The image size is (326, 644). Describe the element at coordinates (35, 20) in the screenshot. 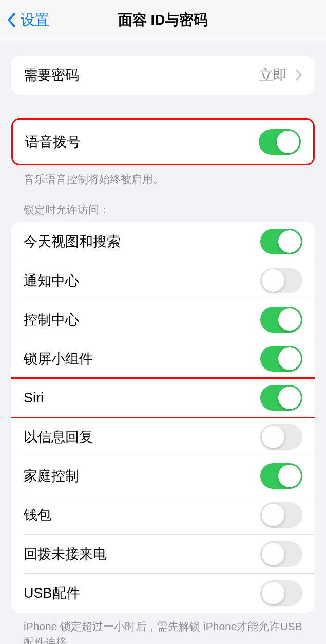

I see `back-label: 设置` at that location.